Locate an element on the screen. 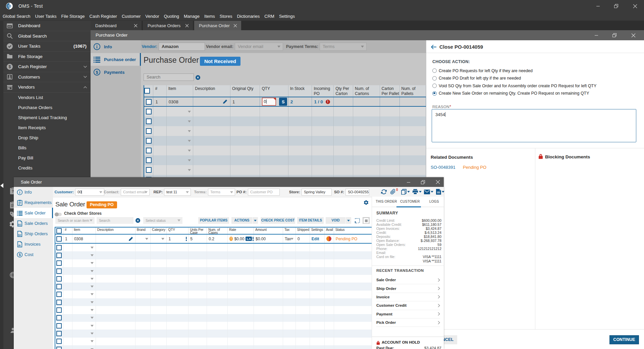 This screenshot has width=644, height=349. radio-option: Void SO Qty from Sale Order and for Asse… is located at coordinates (515, 86).